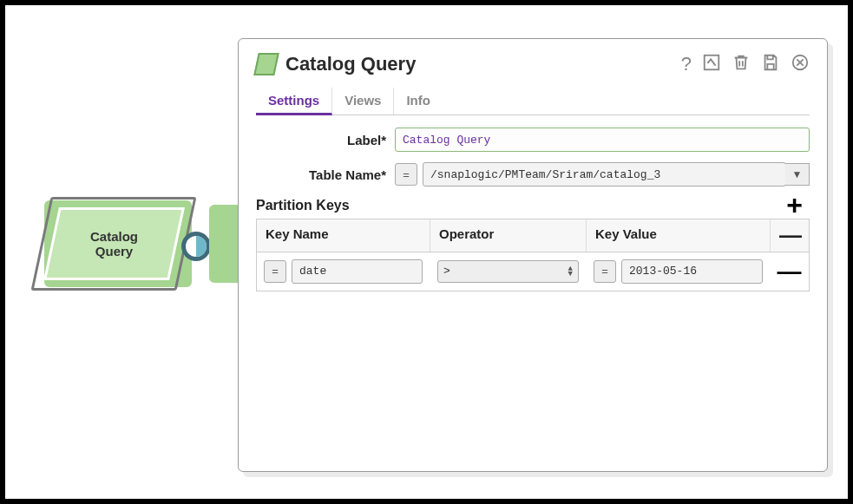  I want to click on snap-type-icon, so click(266, 64).